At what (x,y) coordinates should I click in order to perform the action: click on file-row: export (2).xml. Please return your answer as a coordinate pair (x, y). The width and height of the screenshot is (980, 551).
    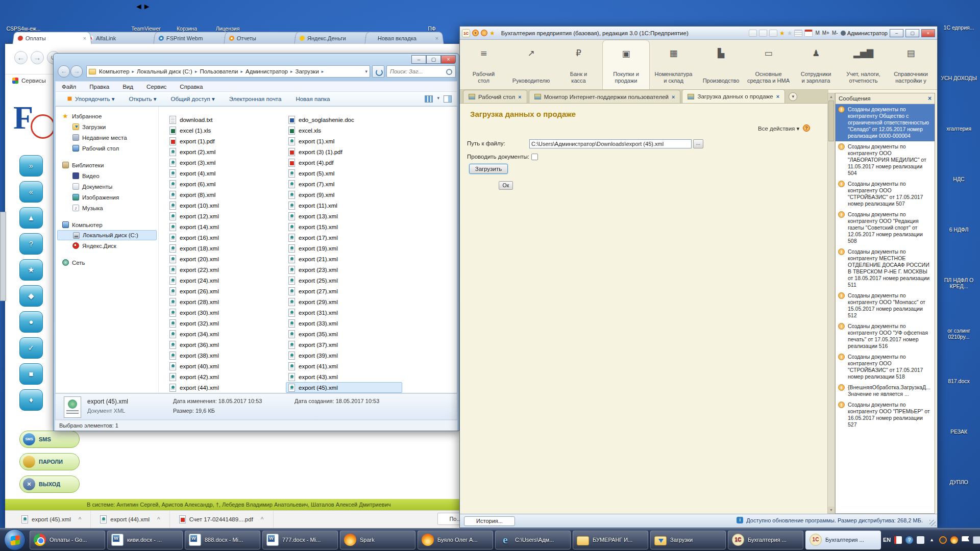
    Looking at the image, I should click on (225, 152).